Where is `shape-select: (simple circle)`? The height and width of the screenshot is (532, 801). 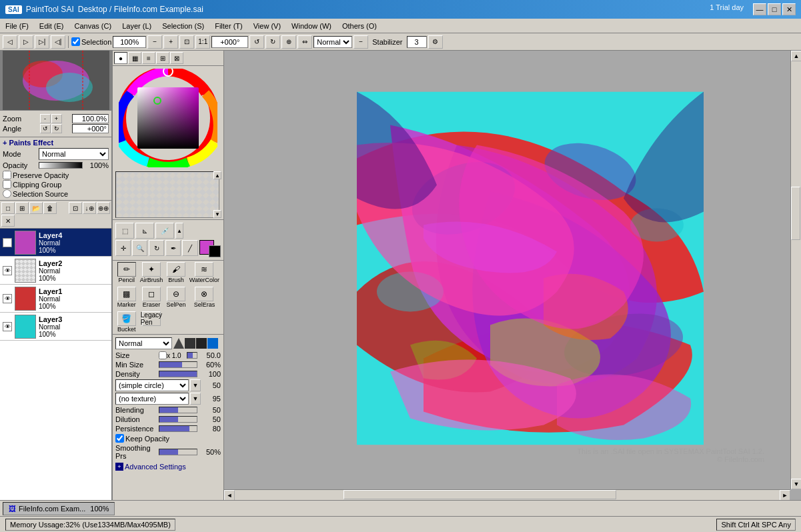
shape-select: (simple circle) is located at coordinates (152, 385).